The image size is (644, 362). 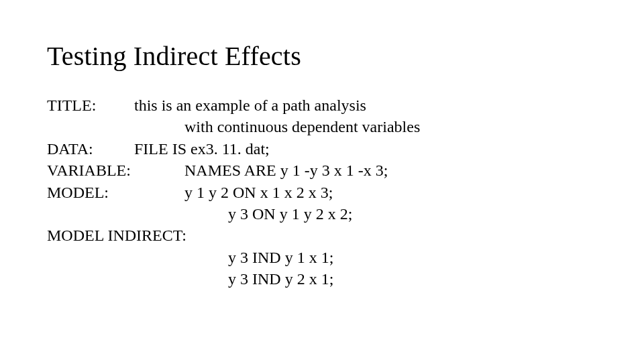 I want to click on line-label: MODEL:, so click(x=115, y=192).